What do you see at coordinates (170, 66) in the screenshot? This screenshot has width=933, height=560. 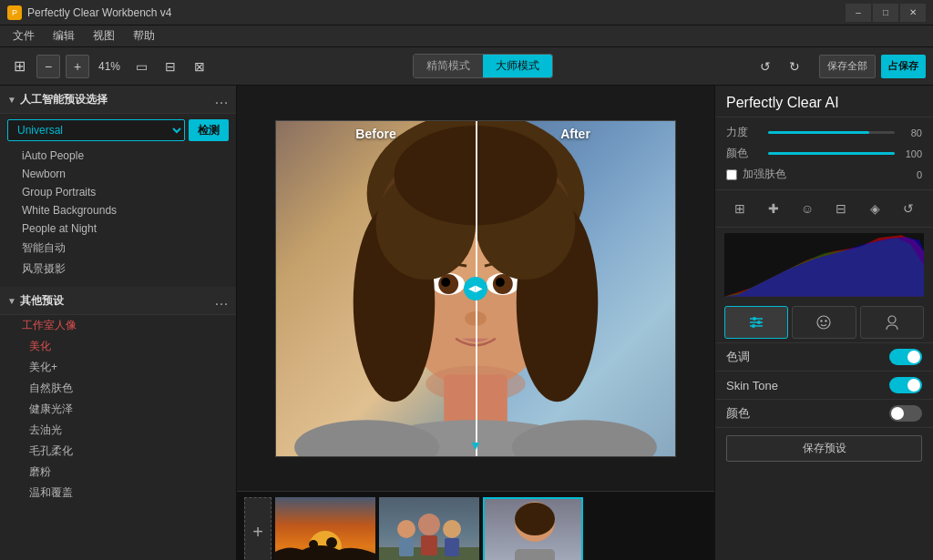 I see `view-split-icon: ⊟` at bounding box center [170, 66].